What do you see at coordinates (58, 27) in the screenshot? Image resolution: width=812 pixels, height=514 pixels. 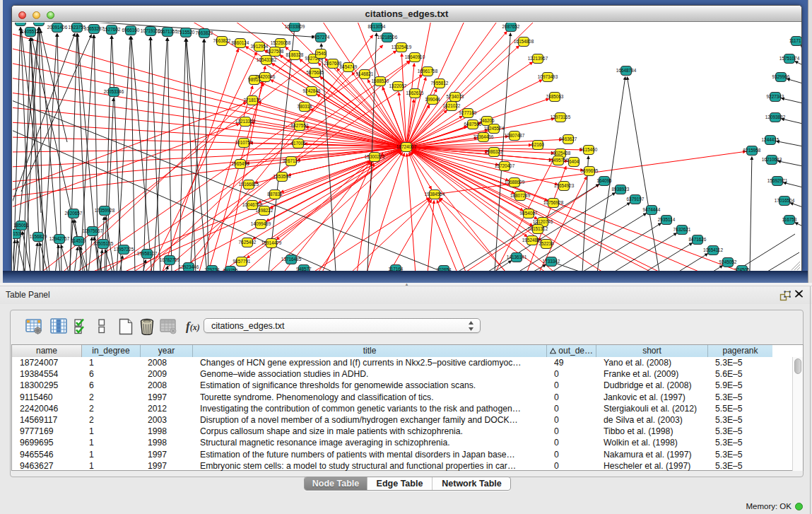 I see `svg-text: 20091406` at bounding box center [58, 27].